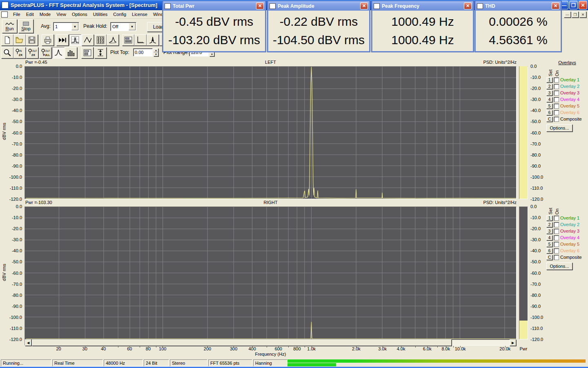 This screenshot has width=588, height=368. Describe the element at coordinates (518, 21) in the screenshot. I see `meter-value-line1: 0.00026 %` at that location.